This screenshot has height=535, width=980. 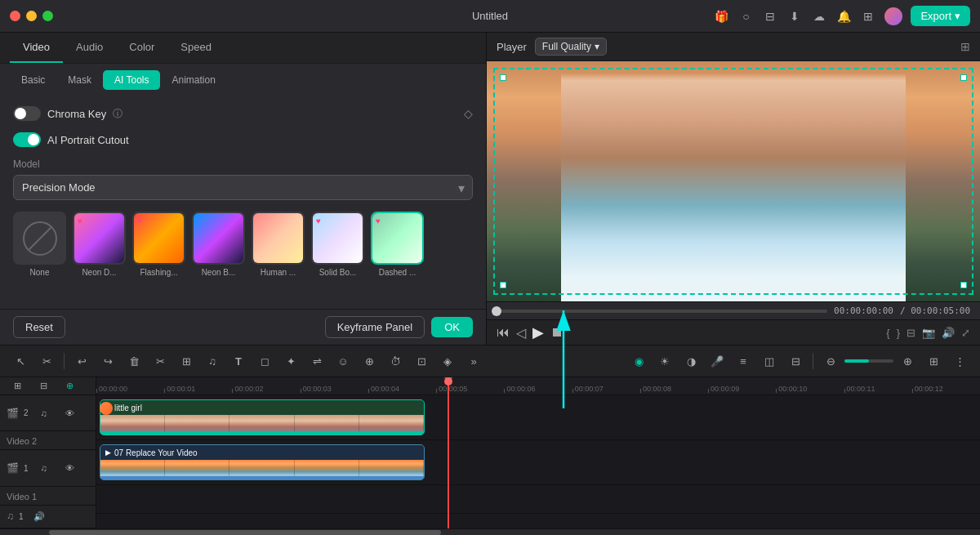 I want to click on in-point-marker, so click(x=106, y=408).